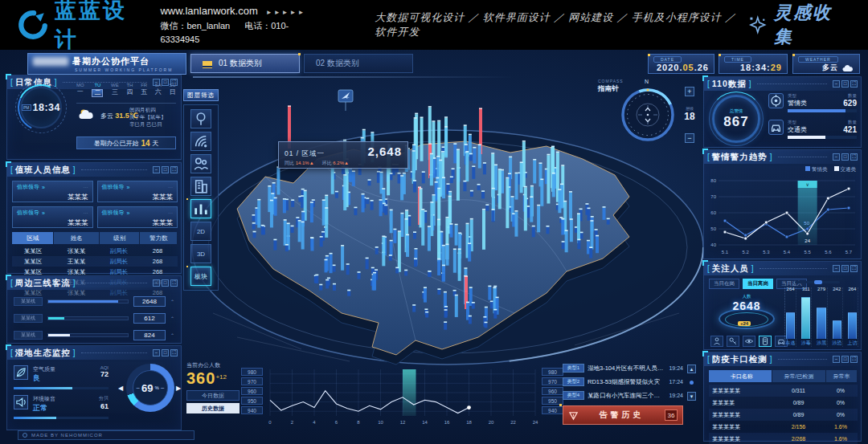 This screenshot has height=444, width=868. I want to click on group-icon, so click(201, 164).